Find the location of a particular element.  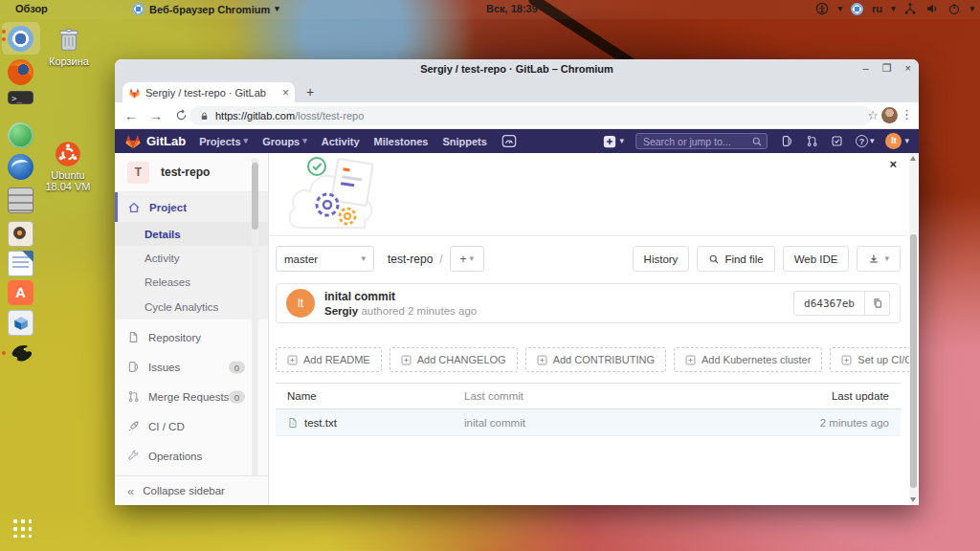

search-input is located at coordinates (702, 142).